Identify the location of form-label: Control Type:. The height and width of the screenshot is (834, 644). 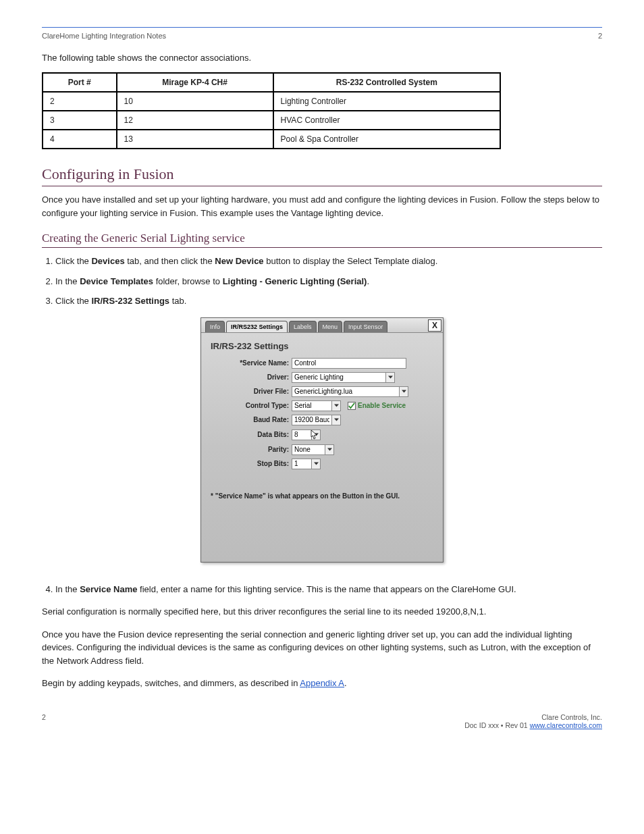
(251, 405).